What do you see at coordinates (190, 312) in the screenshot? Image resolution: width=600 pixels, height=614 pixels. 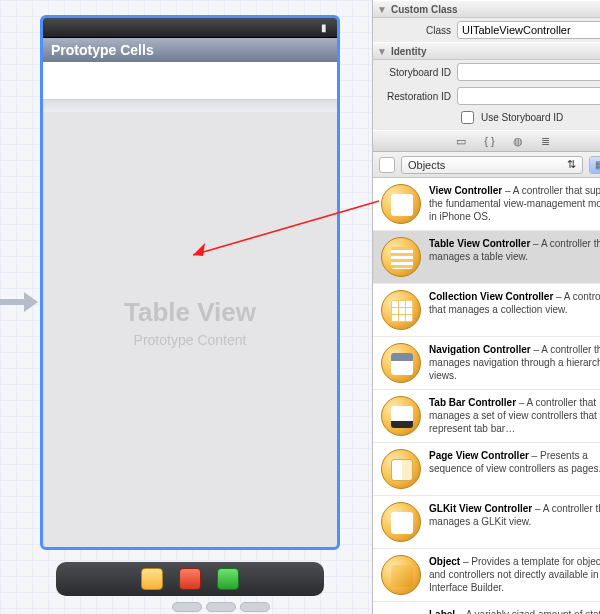 I see `table-view-title: Table View` at bounding box center [190, 312].